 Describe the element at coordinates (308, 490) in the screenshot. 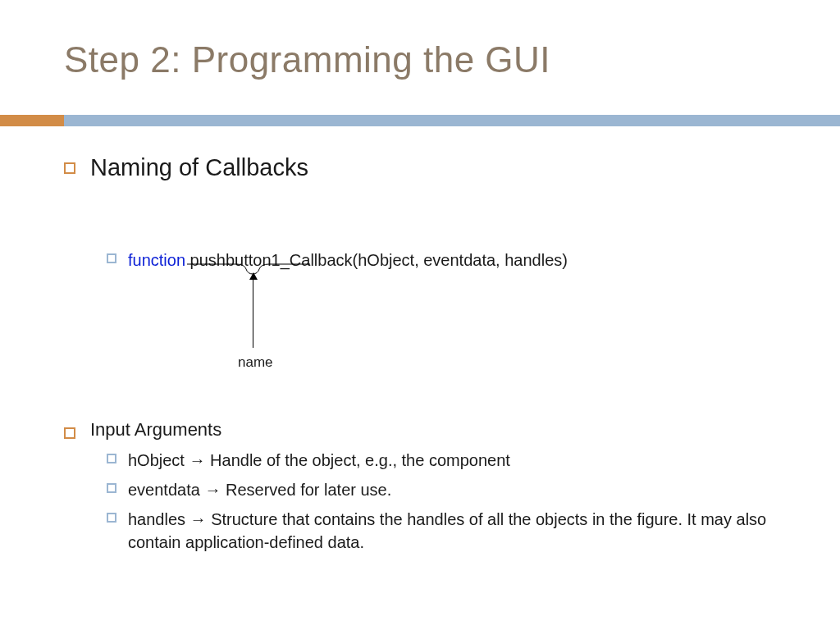

I see `arg-desc: Reserved for later use.` at that location.